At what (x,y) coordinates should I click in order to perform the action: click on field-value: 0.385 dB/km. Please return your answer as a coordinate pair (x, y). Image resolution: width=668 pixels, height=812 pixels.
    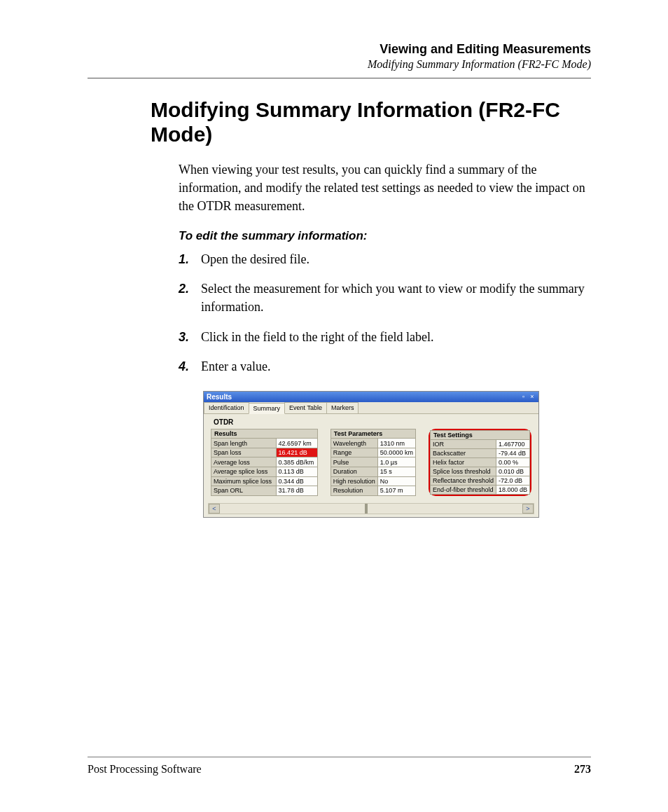
    Looking at the image, I should click on (297, 462).